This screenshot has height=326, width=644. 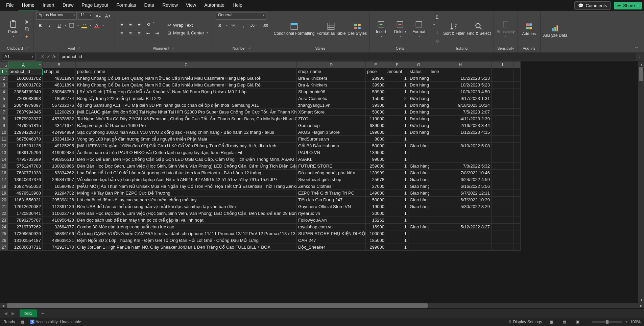 I want to click on clear-button: ◇, so click(x=437, y=41).